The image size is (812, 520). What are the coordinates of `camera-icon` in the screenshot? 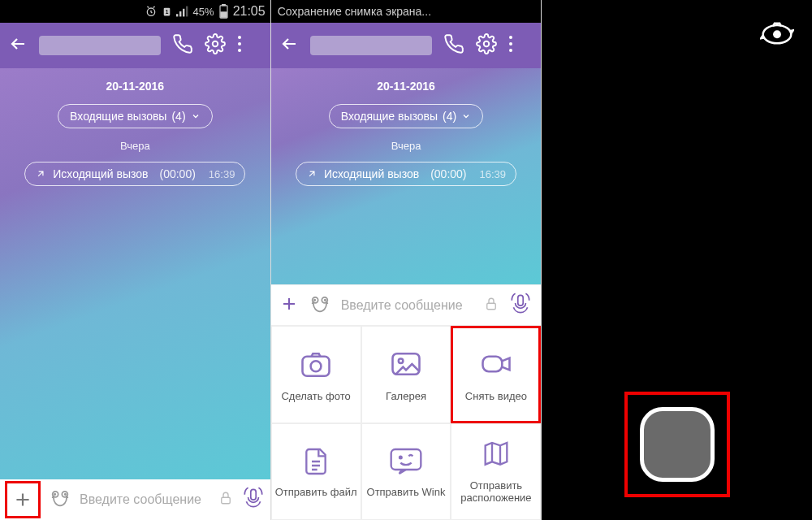 It's located at (316, 364).